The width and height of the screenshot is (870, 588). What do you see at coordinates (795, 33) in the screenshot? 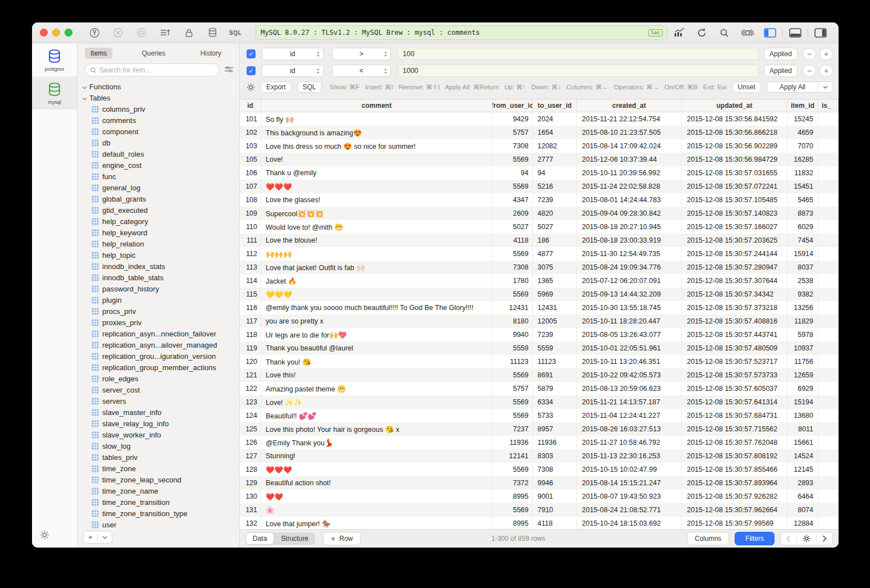
I see `toggle-bottom-panel-icon` at bounding box center [795, 33].